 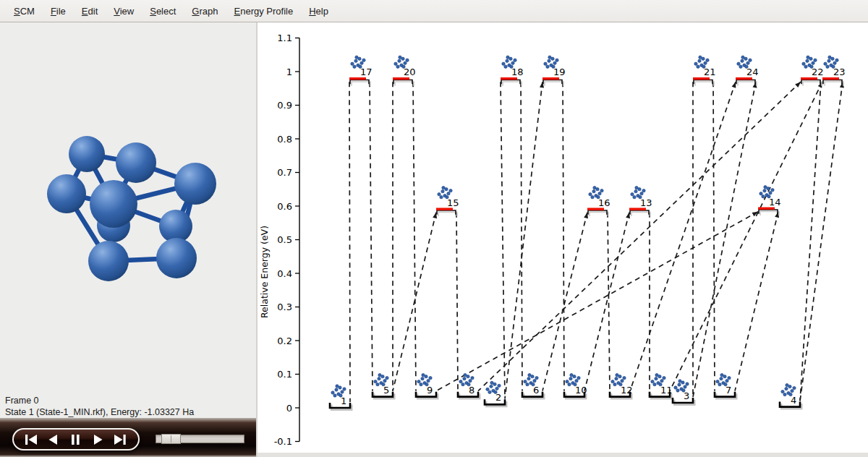 What do you see at coordinates (448, 201) in the screenshot?
I see `energy-level-15: 15` at bounding box center [448, 201].